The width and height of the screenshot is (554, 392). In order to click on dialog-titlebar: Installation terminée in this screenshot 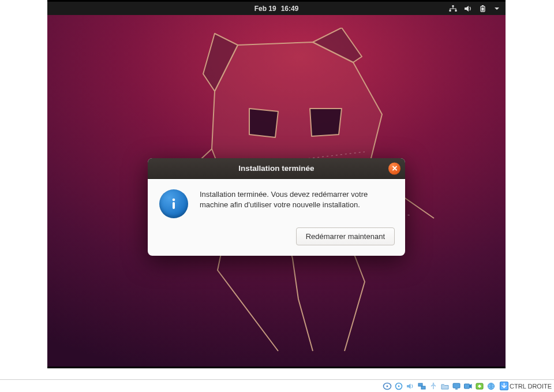, I will do `click(276, 169)`.